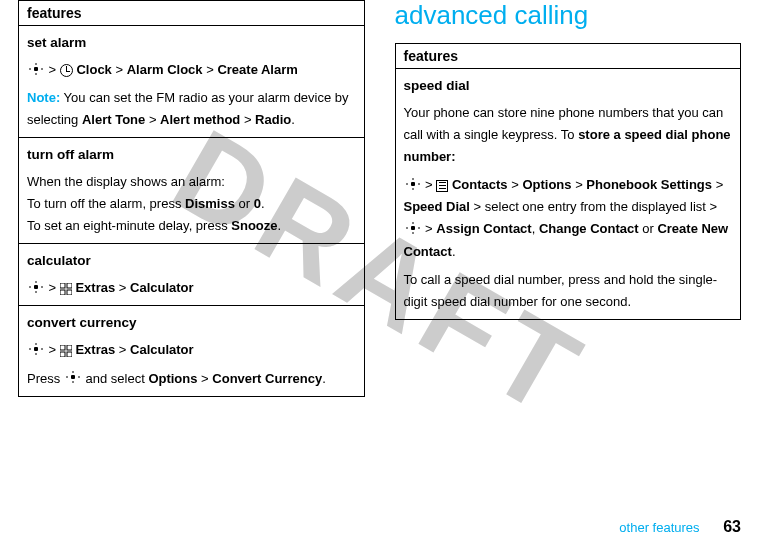 This screenshot has height=546, width=759. Describe the element at coordinates (568, 16) in the screenshot. I see `advanced-calling-heading: advanced calling` at that location.